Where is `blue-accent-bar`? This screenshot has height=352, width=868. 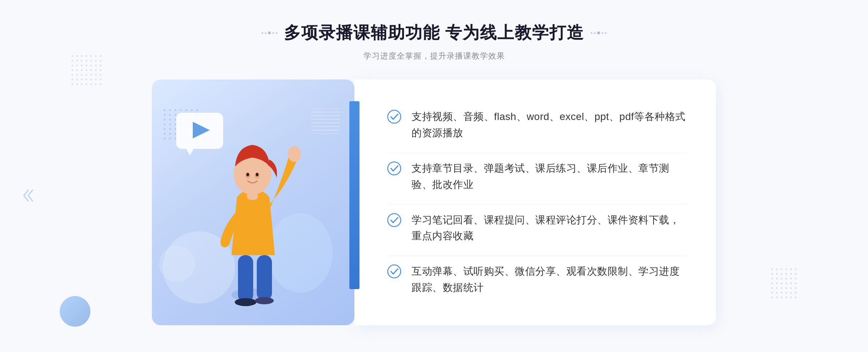 blue-accent-bar is located at coordinates (354, 195).